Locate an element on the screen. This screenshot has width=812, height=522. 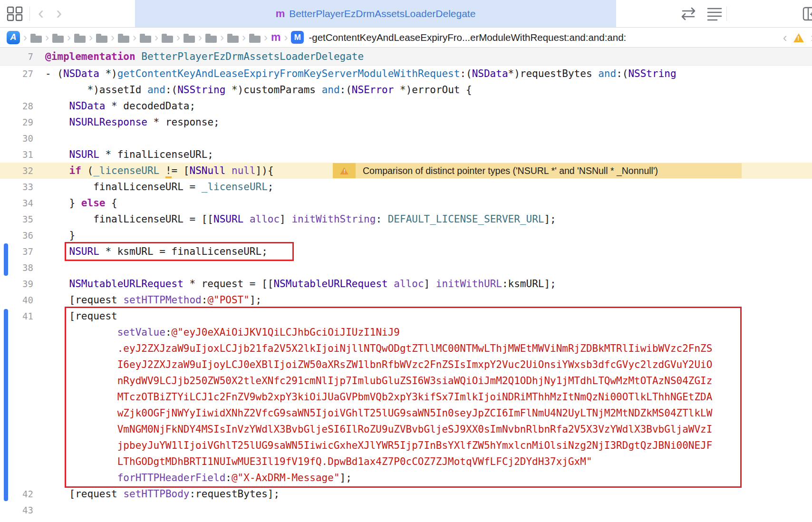
code-line: 40 [request setHTTPMethod:@"POST"]; is located at coordinates (406, 300).